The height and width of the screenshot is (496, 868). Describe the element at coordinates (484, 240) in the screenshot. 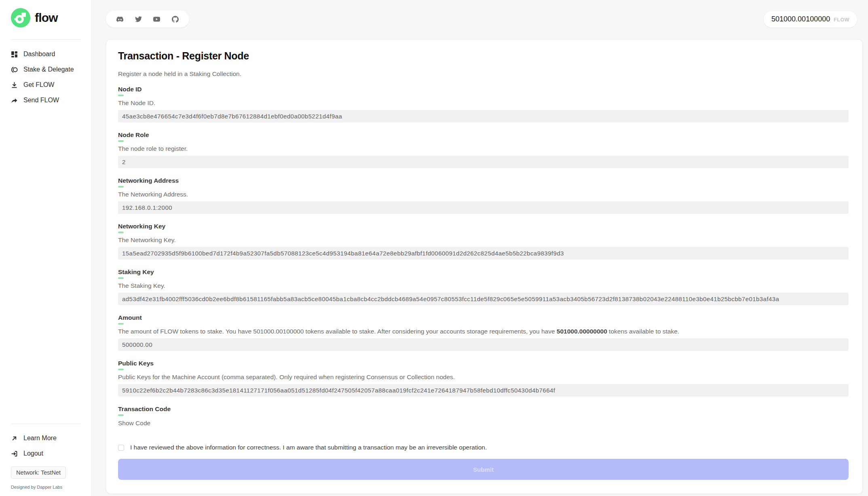

I see `field-description: The Networking Key.` at that location.